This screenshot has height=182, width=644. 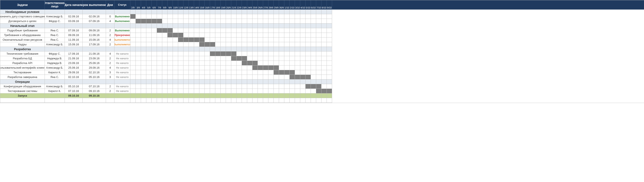 I want to click on start-date-cell: 02.09.16, so click(x=74, y=16).